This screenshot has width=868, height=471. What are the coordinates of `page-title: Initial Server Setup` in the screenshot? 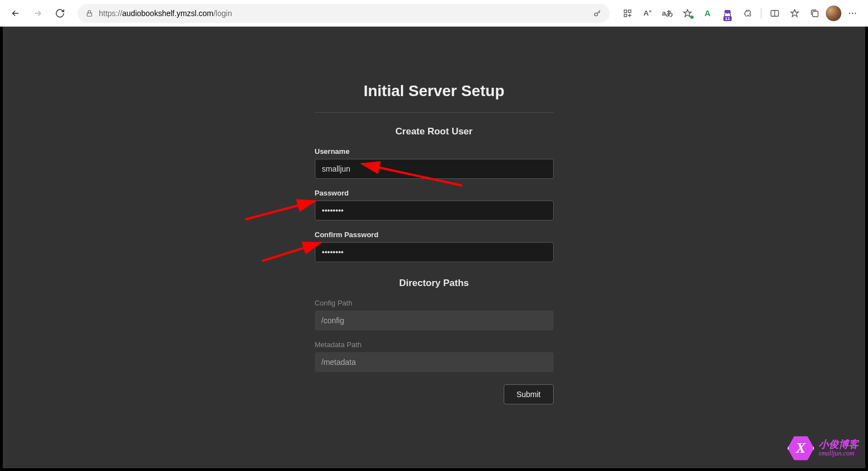 It's located at (434, 98).